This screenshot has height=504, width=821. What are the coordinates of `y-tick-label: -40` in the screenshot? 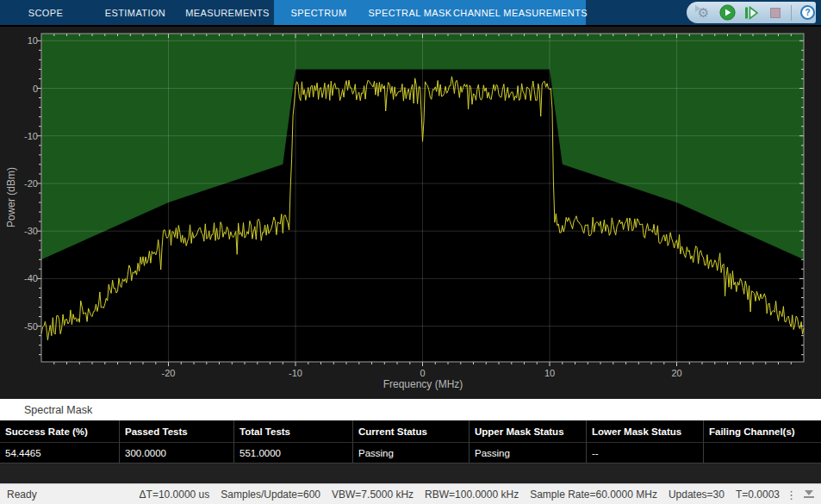 It's located at (21, 278).